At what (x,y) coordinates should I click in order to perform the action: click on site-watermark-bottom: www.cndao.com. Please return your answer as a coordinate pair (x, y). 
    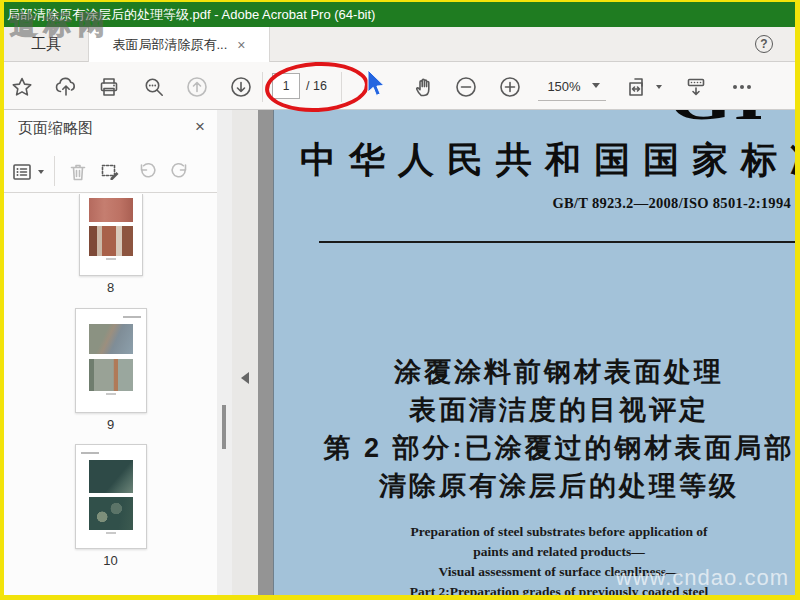
    Looking at the image, I should click on (702, 578).